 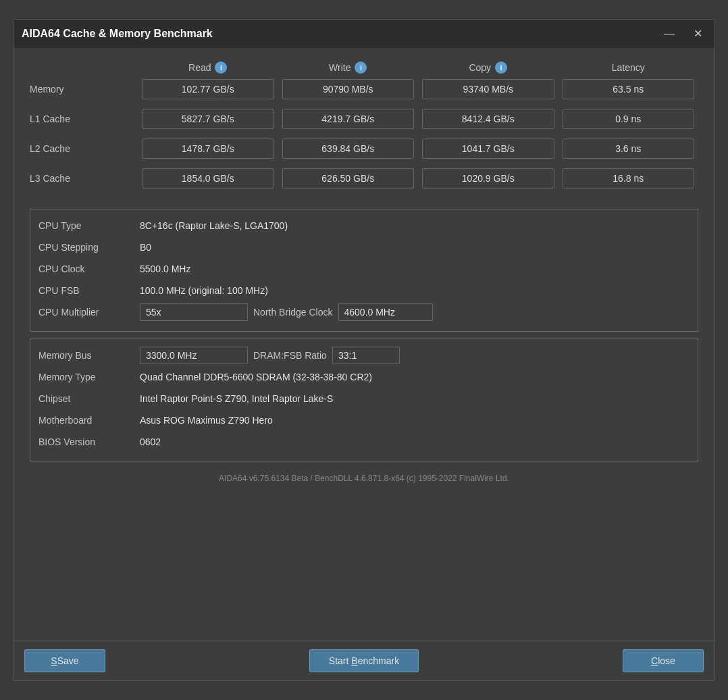 I want to click on memory-label: Memory, so click(x=84, y=89).